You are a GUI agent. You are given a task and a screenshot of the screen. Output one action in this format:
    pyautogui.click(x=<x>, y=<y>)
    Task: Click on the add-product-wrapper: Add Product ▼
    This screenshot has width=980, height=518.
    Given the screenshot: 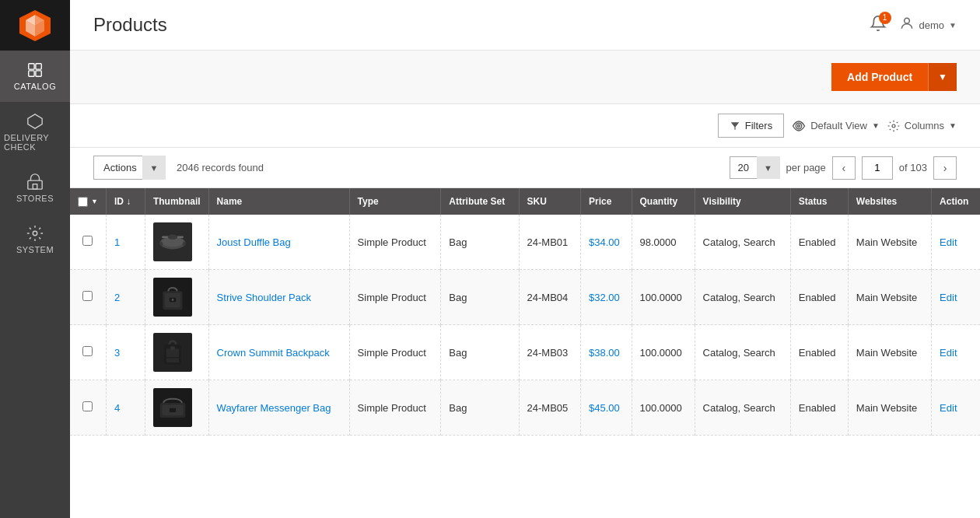 What is the action you would take?
    pyautogui.click(x=894, y=77)
    